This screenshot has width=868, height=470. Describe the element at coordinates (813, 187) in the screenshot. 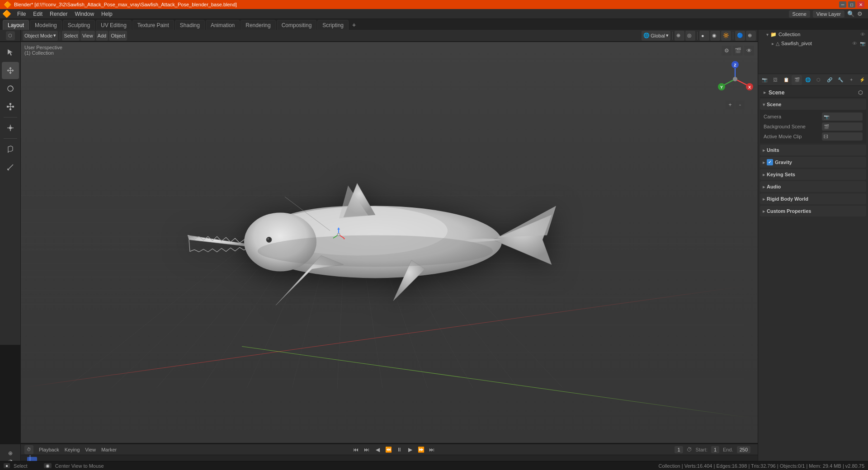

I see `audio-header: ▸ Audio` at that location.